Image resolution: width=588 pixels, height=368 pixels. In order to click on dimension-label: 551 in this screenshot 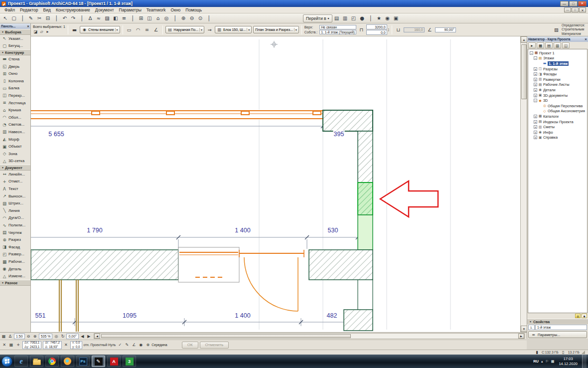, I will do `click(41, 316)`.